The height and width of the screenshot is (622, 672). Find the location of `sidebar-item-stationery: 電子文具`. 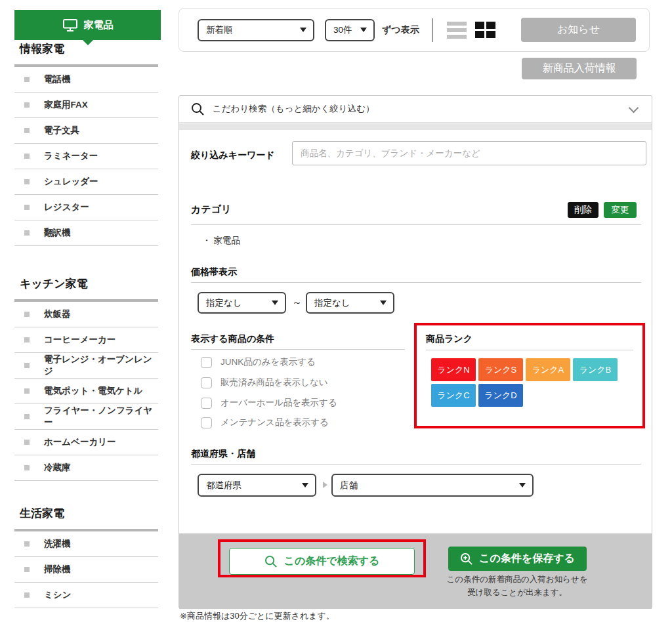

sidebar-item-stationery: 電子文具 is located at coordinates (87, 131).